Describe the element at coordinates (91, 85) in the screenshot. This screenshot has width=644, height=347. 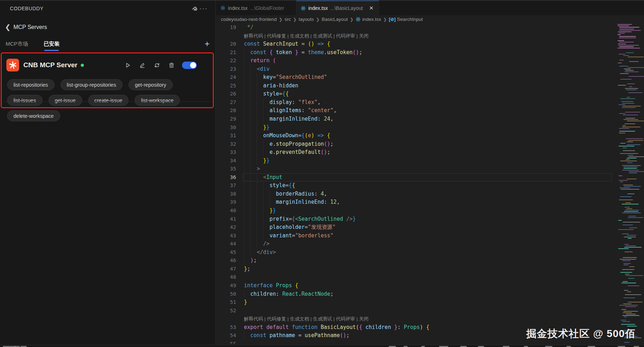
I see `tool-chip-list-group-repositories: list-group-repositories` at that location.